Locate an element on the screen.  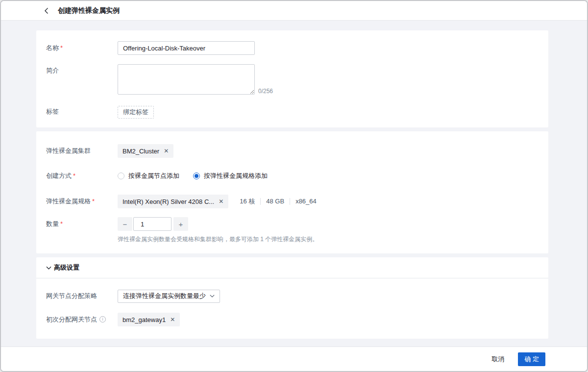
gateway-policy-row: 网关节点分配策略 连接弹性裸金属实例数量最少 is located at coordinates (292, 296).